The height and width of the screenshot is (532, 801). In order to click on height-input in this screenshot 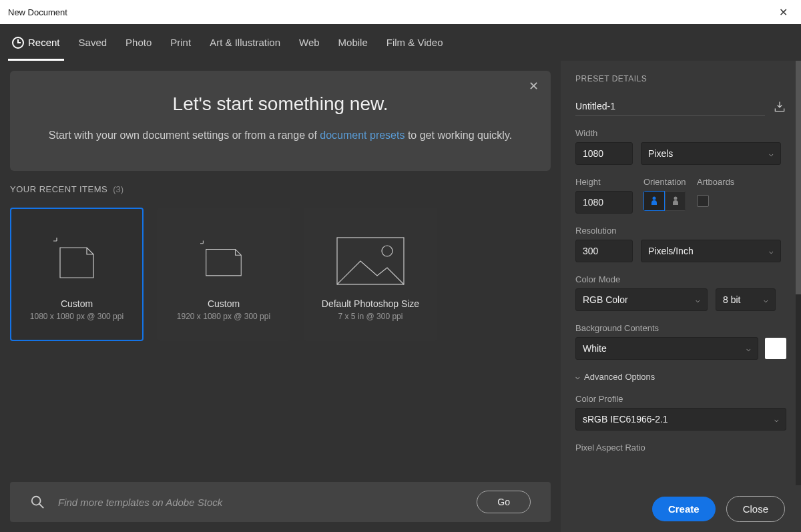, I will do `click(604, 202)`.